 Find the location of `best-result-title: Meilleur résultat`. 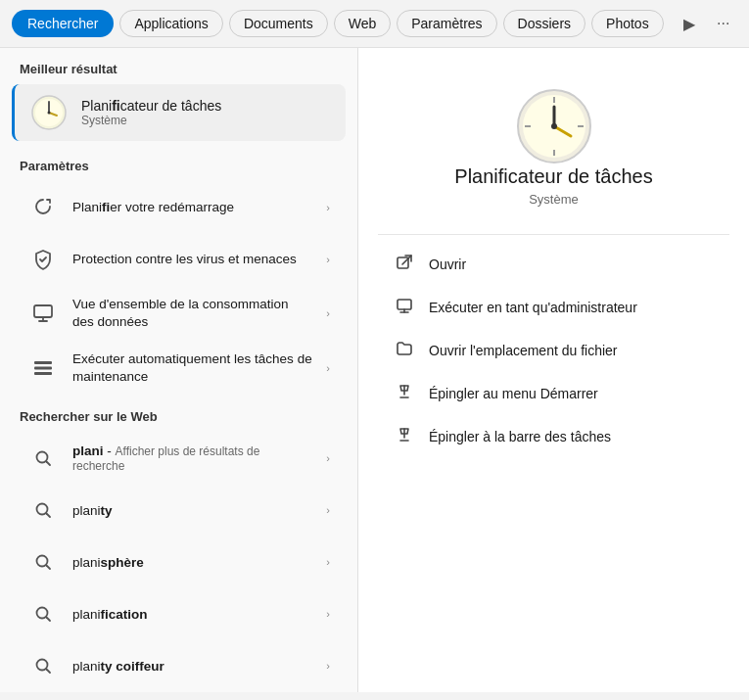

best-result-title: Meilleur résultat is located at coordinates (178, 67).